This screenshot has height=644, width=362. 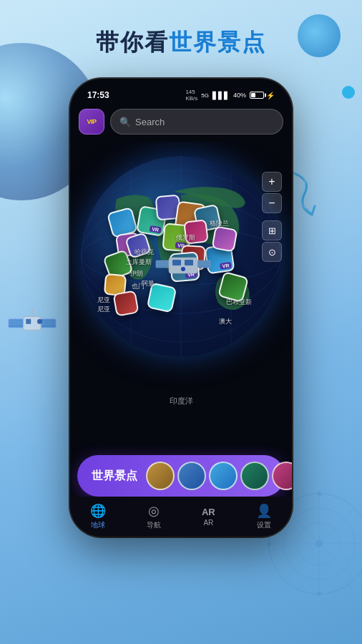 What do you see at coordinates (181, 122) in the screenshot?
I see `search-bar-container: VIP 🔍 Search` at bounding box center [181, 122].